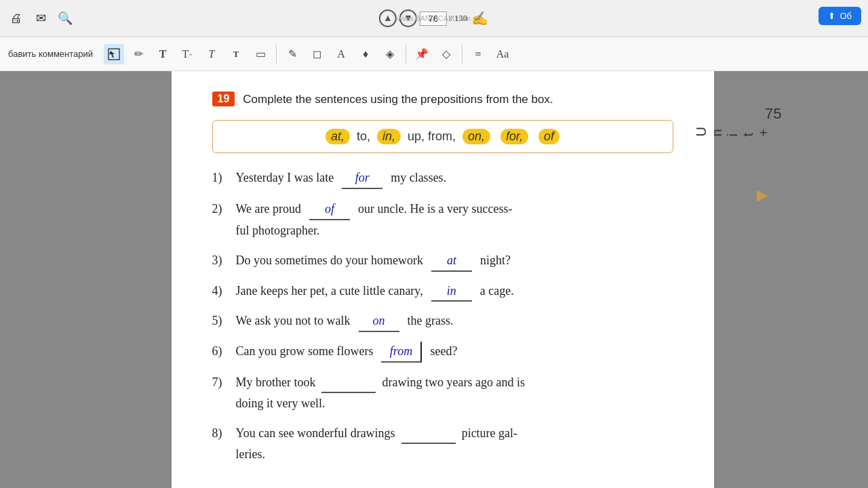 Image resolution: width=868 pixels, height=488 pixels. What do you see at coordinates (114, 54) in the screenshot?
I see `select-tool-icon` at bounding box center [114, 54].